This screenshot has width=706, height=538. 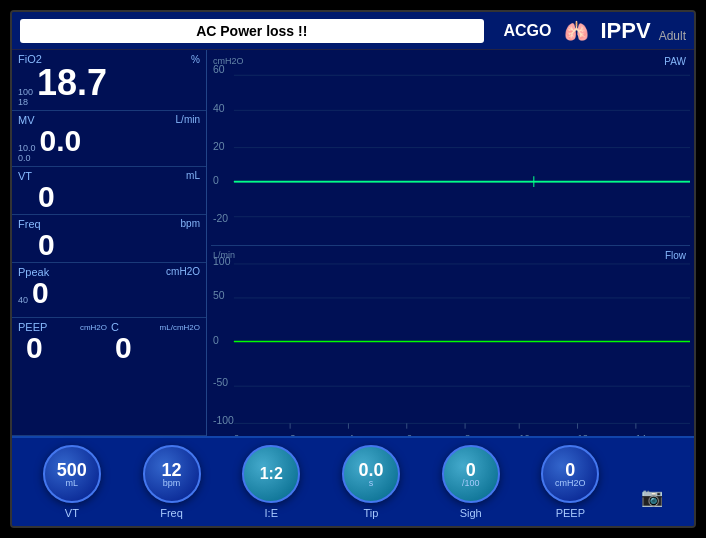 What do you see at coordinates (26, 98) in the screenshot?
I see `fio2-range: 100 18` at bounding box center [26, 98].